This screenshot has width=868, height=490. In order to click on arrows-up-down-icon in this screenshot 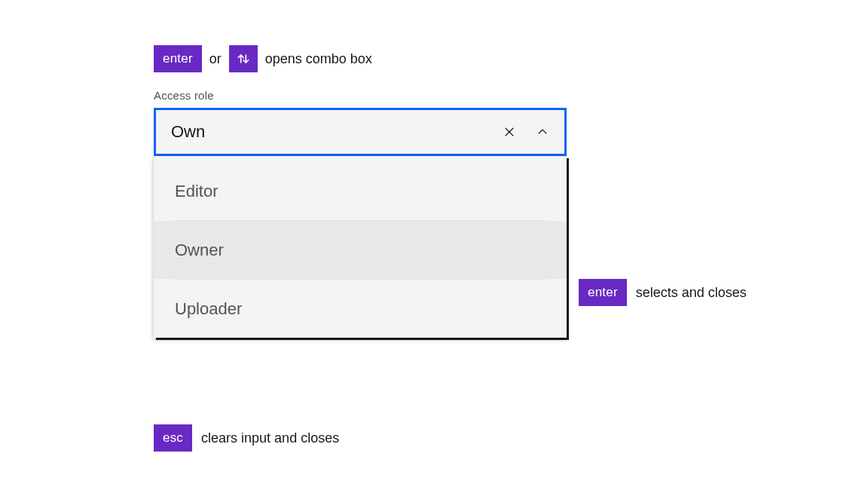, I will do `click(243, 59)`.